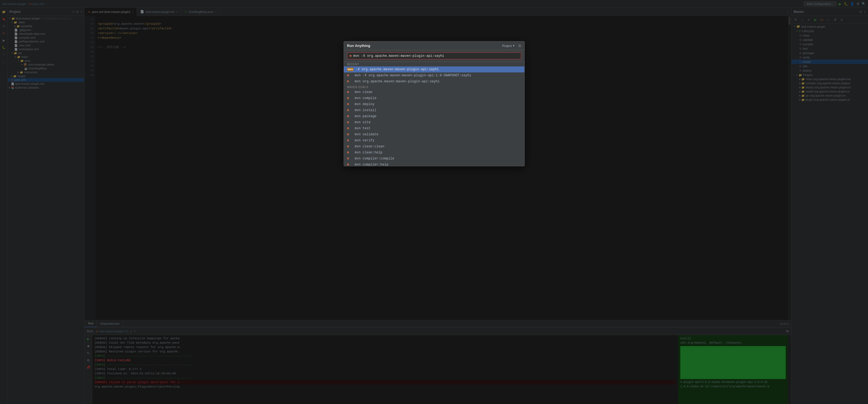  What do you see at coordinates (434, 122) in the screenshot?
I see `run-anything-goal-site: m mvn site` at bounding box center [434, 122].